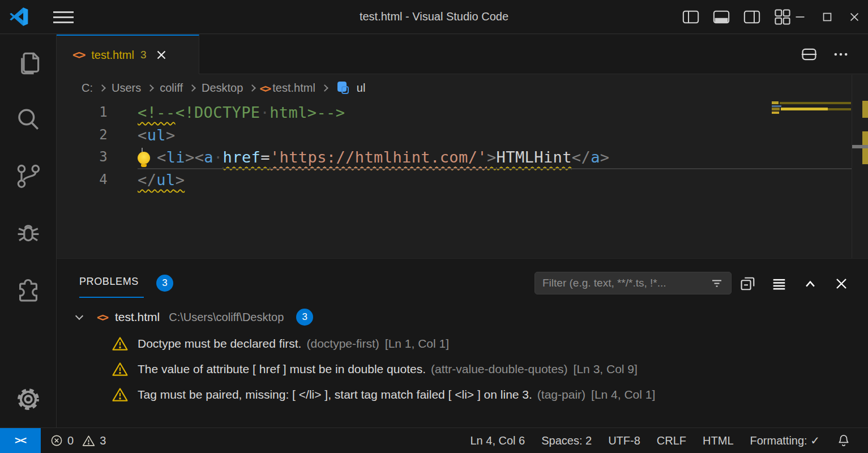 The width and height of the screenshot is (868, 453). I want to click on code-token: <!--, so click(156, 112).